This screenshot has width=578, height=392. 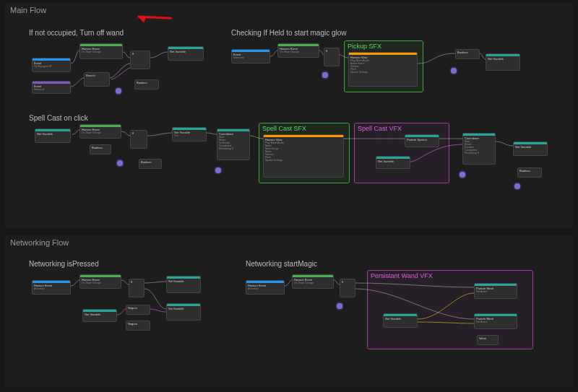 What do you see at coordinates (137, 288) in the screenshot?
I see `node-net-if-1: If` at bounding box center [137, 288].